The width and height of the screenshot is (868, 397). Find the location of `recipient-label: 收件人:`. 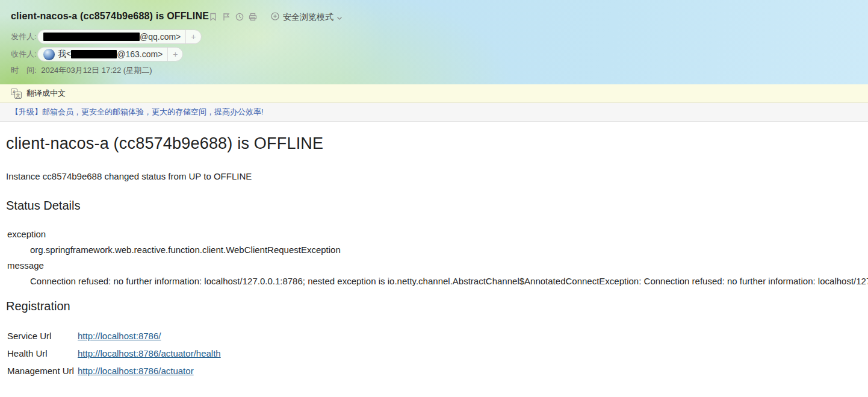

recipient-label: 收件人: is located at coordinates (24, 54).